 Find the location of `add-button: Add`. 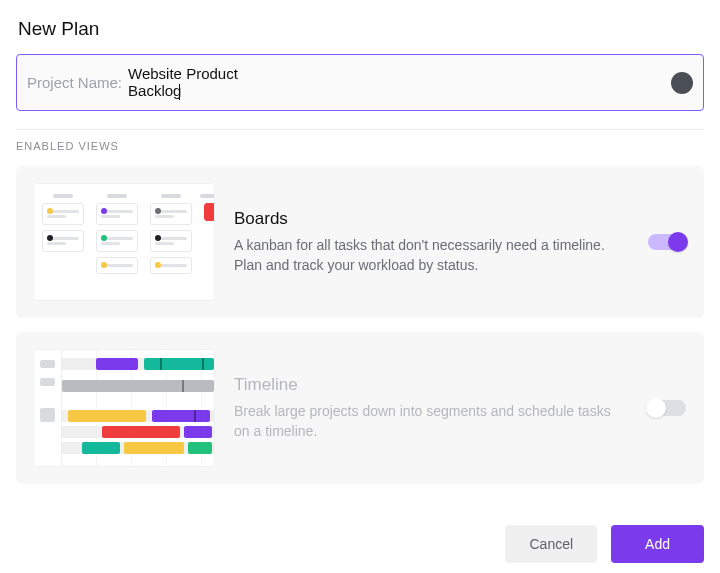

add-button: Add is located at coordinates (658, 544).